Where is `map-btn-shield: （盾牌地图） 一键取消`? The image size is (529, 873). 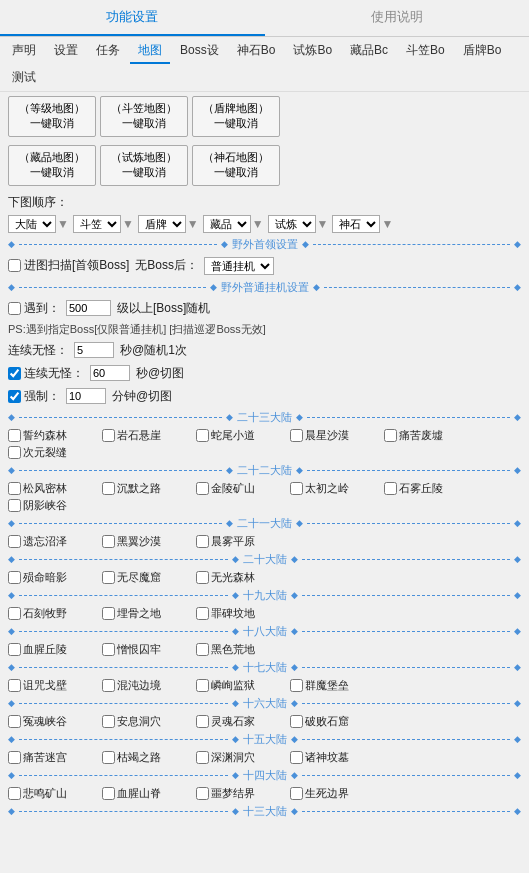 map-btn-shield: （盾牌地图） 一键取消 is located at coordinates (236, 116).